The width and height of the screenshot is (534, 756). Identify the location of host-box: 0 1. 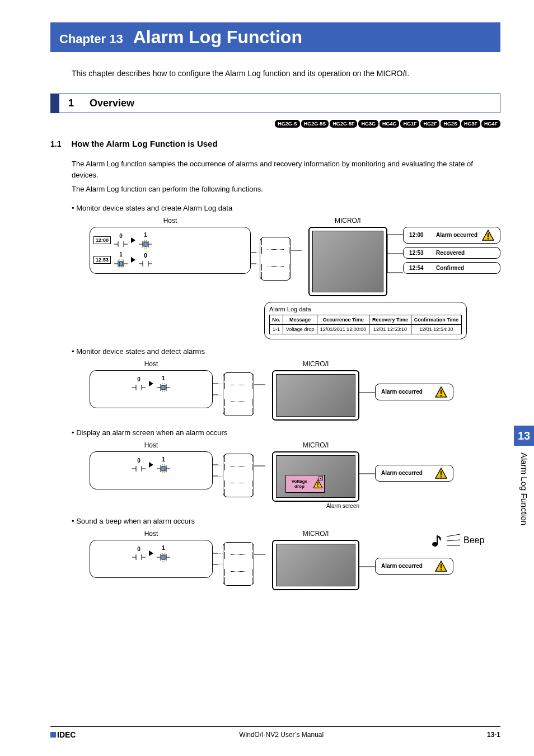
(151, 470).